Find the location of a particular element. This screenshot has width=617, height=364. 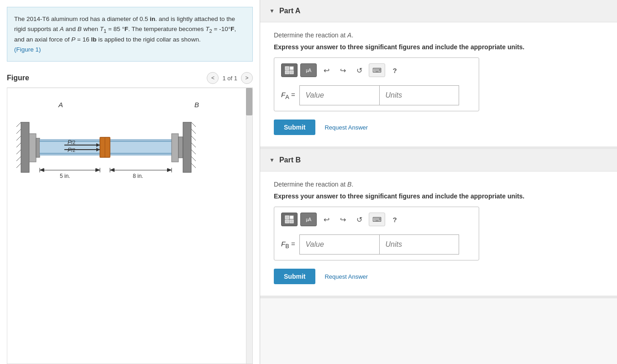

figure-diagram: A B is located at coordinates (115, 148).